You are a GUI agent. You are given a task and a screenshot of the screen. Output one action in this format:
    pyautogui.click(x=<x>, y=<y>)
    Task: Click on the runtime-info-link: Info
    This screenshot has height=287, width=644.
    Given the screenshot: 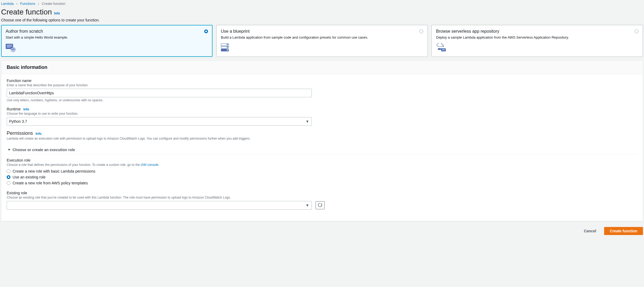 What is the action you would take?
    pyautogui.click(x=26, y=109)
    